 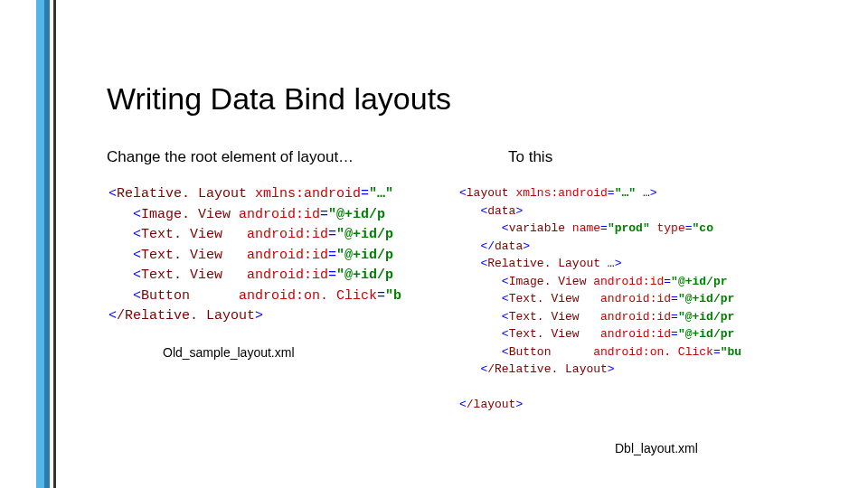 What do you see at coordinates (278, 99) in the screenshot?
I see `slide-title: Writing Data Bind layouts` at bounding box center [278, 99].